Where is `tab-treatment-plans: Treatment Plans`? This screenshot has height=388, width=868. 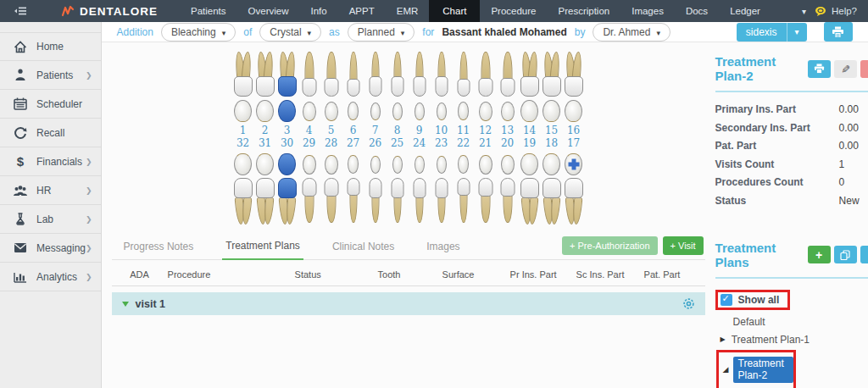
tab-treatment-plans: Treatment Plans is located at coordinates (263, 247).